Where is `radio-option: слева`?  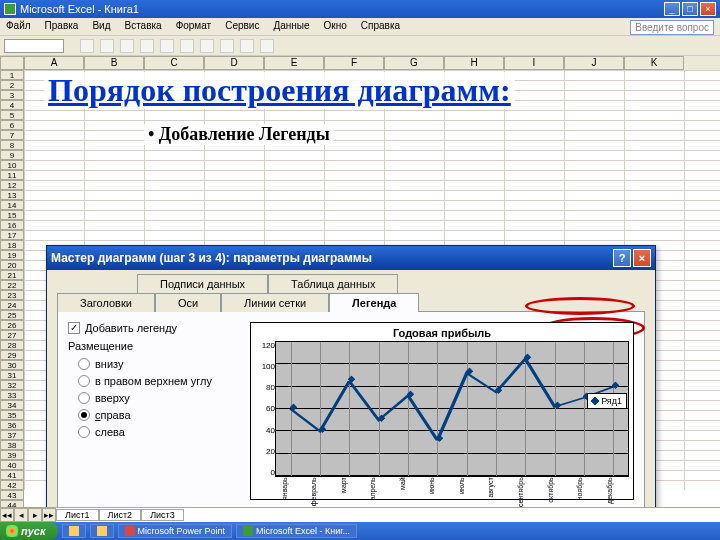
radio-option: слева is located at coordinates (158, 432).